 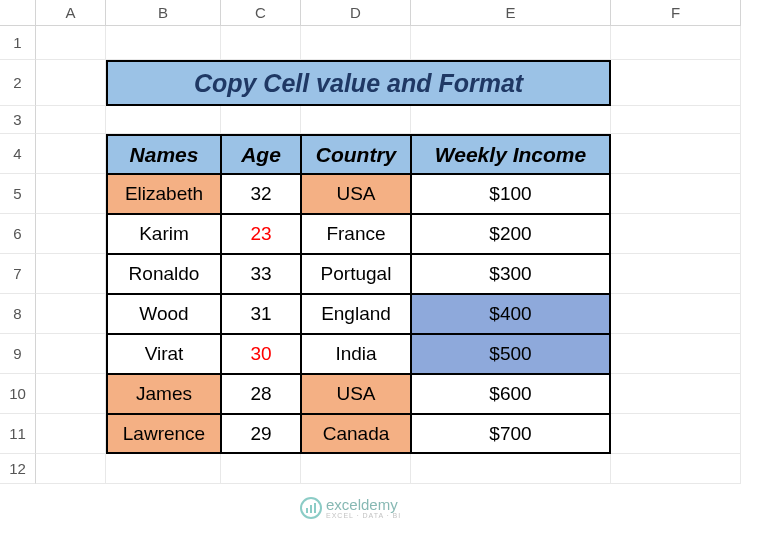 What do you see at coordinates (676, 274) in the screenshot?
I see `cell-F7` at bounding box center [676, 274].